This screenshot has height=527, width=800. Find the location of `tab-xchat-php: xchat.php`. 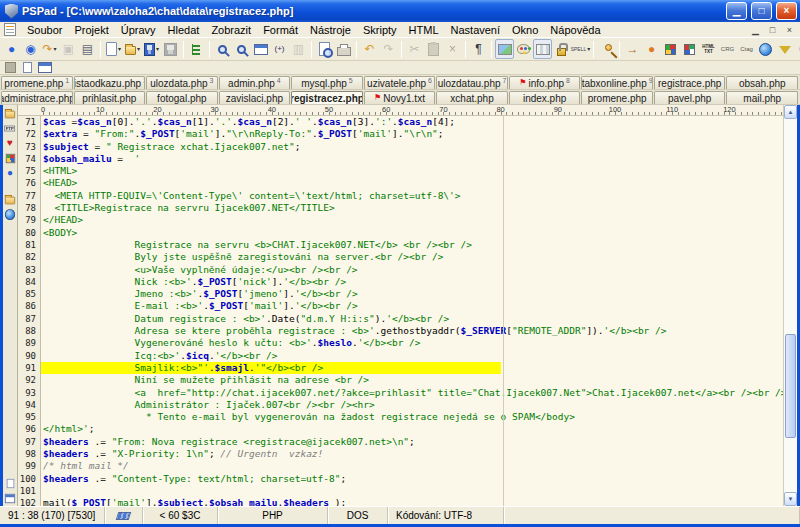

tab-xchat-php: xchat.php is located at coordinates (472, 98).